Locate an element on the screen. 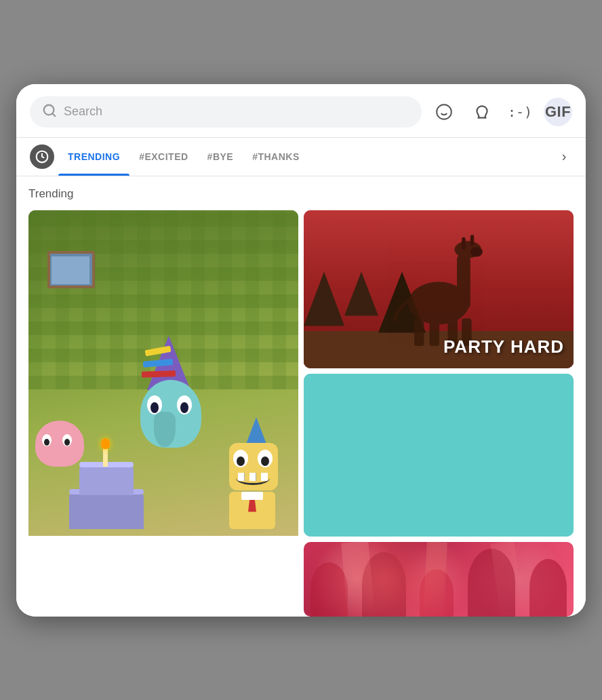  giraffe-icon is located at coordinates (439, 285).